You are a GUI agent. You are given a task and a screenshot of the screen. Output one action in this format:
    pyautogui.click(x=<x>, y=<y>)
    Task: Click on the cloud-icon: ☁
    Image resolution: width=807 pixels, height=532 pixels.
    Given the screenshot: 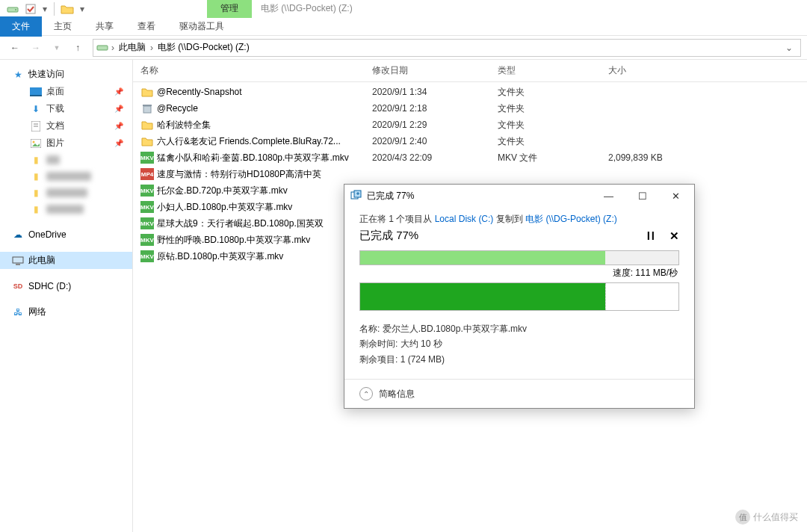 What is the action you would take?
    pyautogui.click(x=18, y=235)
    